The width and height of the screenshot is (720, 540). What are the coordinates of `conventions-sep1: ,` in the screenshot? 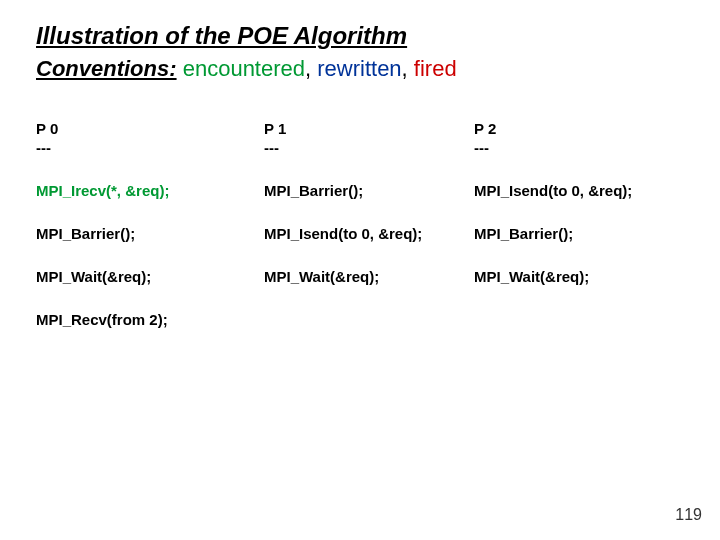 It's located at (311, 68).